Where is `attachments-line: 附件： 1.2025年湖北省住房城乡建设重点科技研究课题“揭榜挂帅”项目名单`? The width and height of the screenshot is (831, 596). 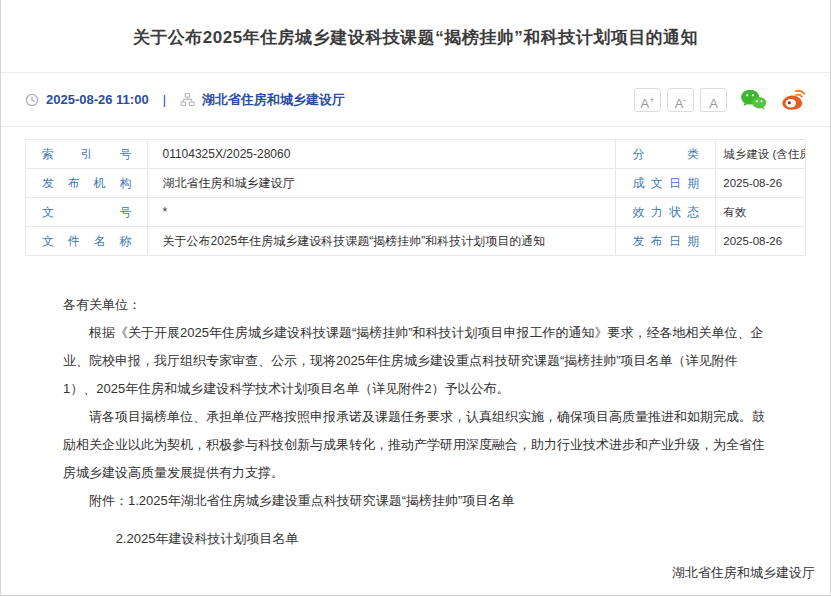
attachments-line: 附件： 1.2025年湖北省住房城乡建设重点科技研究课题“揭榜挂帅”项目名单 is located at coordinates (428, 501).